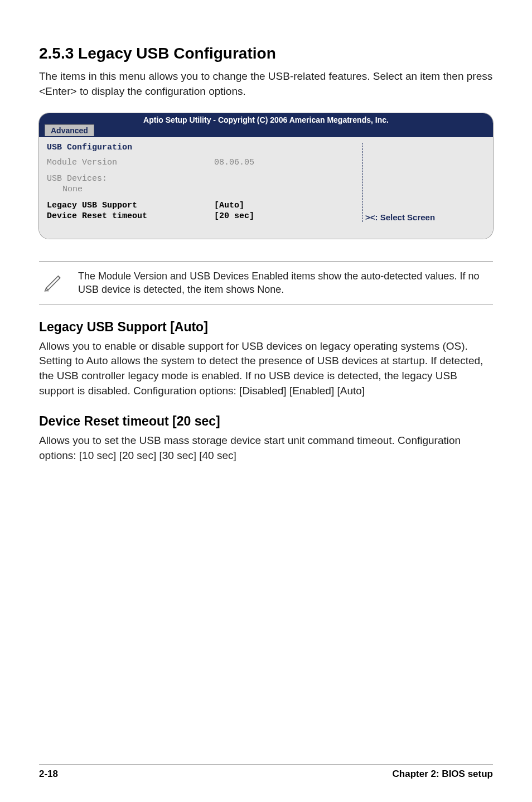 The height and width of the screenshot is (802, 532). What do you see at coordinates (400, 218) in the screenshot?
I see `bios-nav-hint: ><: Select Screen` at bounding box center [400, 218].